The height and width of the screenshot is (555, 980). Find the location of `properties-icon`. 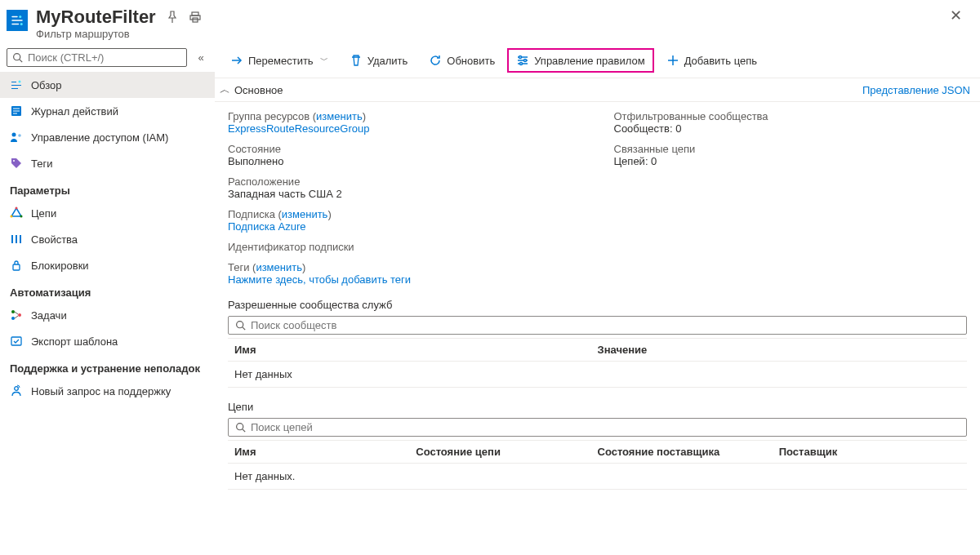

properties-icon is located at coordinates (16, 239).